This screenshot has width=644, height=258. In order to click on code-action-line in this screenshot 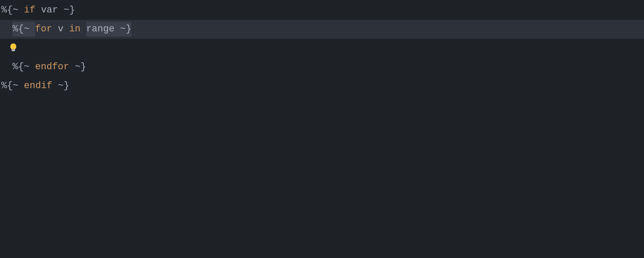, I will do `click(322, 48)`.